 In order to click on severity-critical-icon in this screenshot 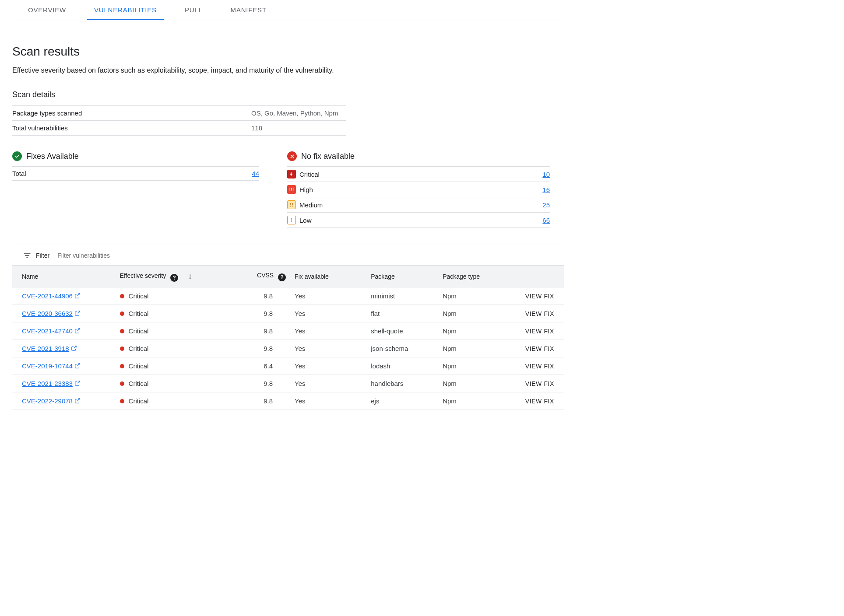, I will do `click(292, 174)`.